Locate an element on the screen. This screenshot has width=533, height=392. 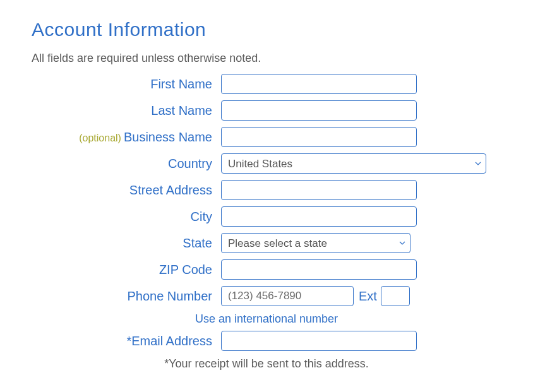
email-label: *Email Address is located at coordinates (126, 341).